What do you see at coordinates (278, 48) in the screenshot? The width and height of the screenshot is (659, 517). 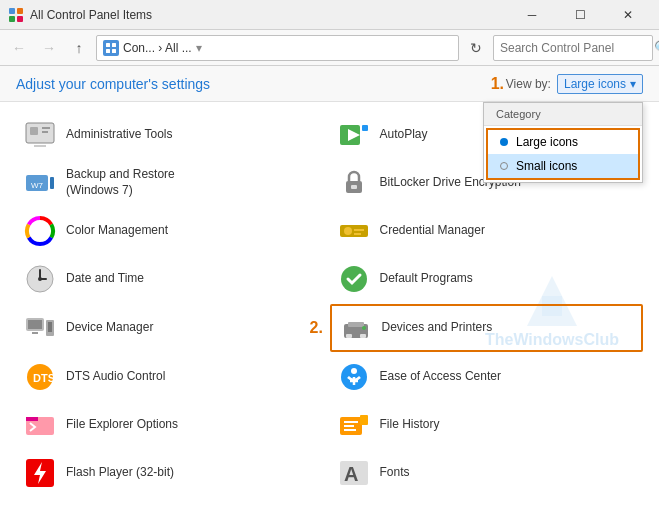 I see `breadcrumb-bar: Con... › All ... ▾` at bounding box center [278, 48].